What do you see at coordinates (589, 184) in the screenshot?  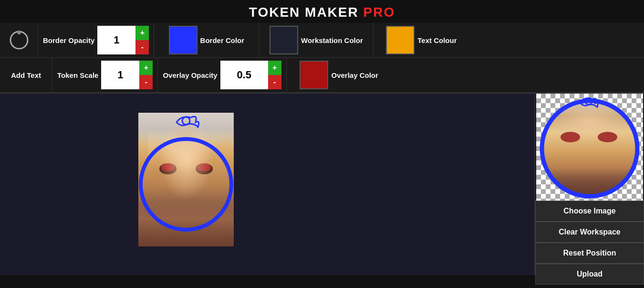 I see `preview-panel: Choose Image Clear Workspace Reset Posit…` at bounding box center [589, 184].